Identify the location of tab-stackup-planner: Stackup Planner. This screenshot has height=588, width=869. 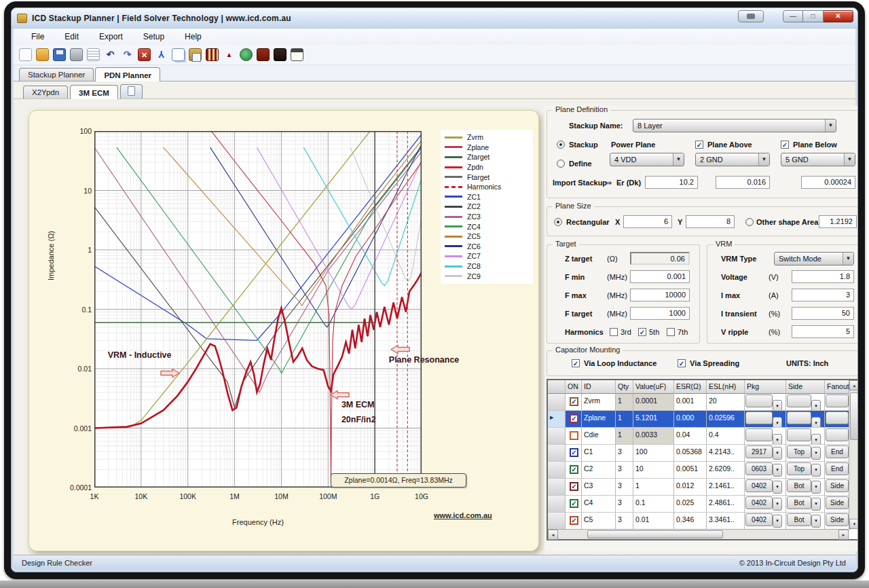
(56, 75).